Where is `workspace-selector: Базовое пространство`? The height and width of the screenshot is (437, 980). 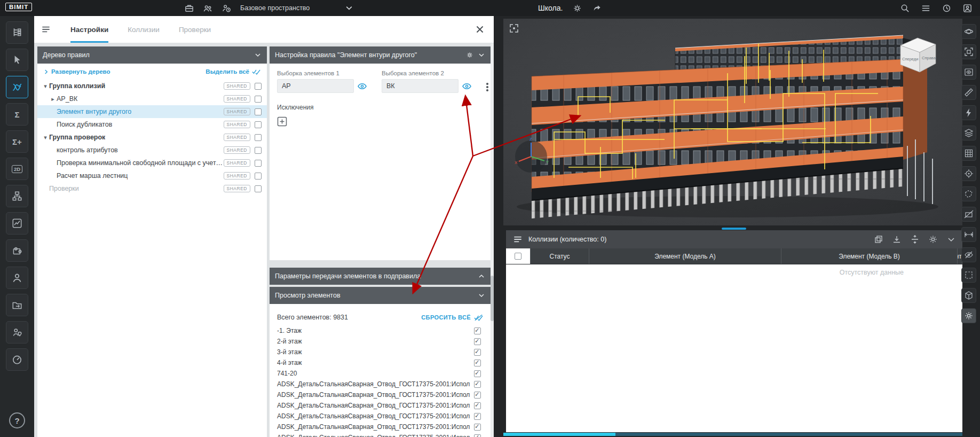 workspace-selector: Базовое пространство is located at coordinates (296, 8).